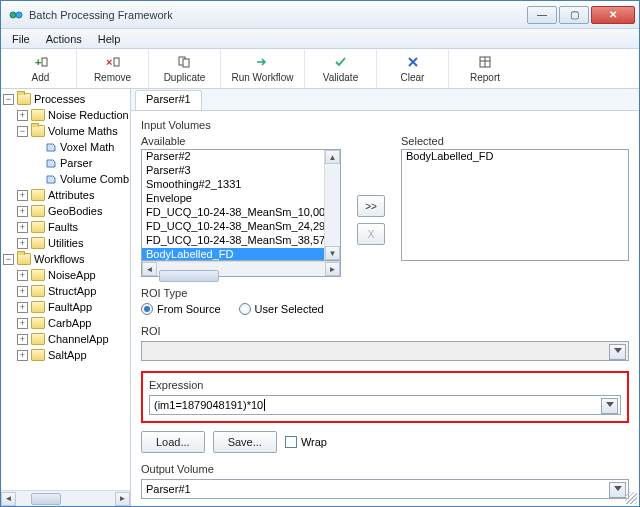 Image resolution: width=640 pixels, height=507 pixels. What do you see at coordinates (371, 234) in the screenshot?
I see `move-left-button: X` at bounding box center [371, 234].